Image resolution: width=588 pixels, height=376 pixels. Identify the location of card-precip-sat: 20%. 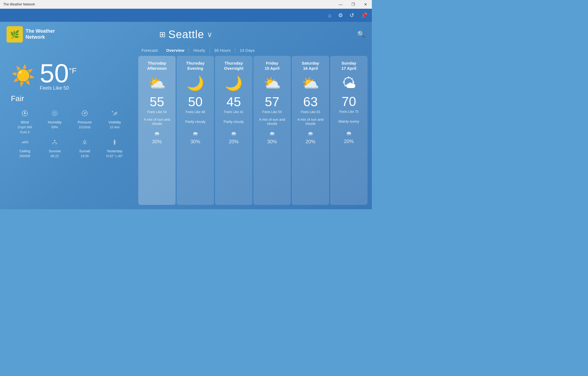
(310, 142).